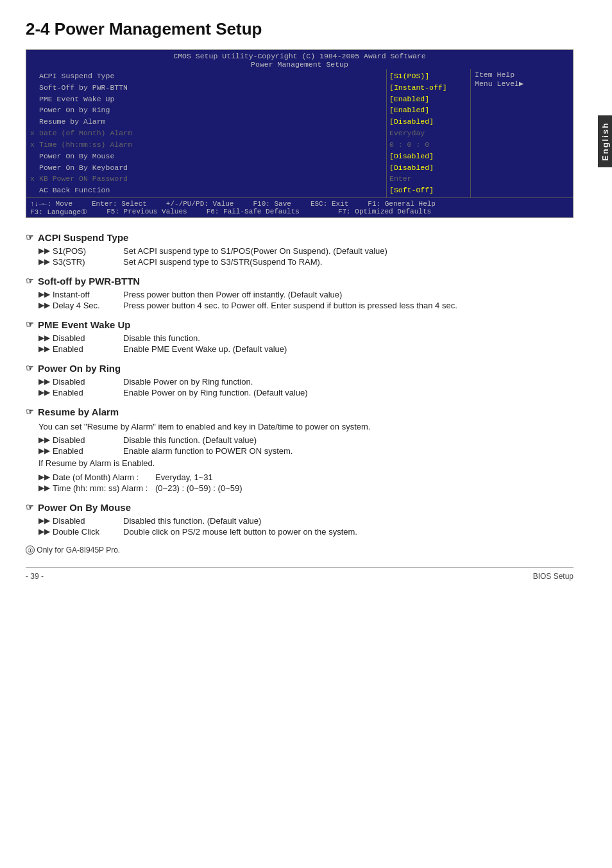  What do you see at coordinates (348, 295) in the screenshot?
I see `option-desc: Press power button then Power off instan…` at bounding box center [348, 295].